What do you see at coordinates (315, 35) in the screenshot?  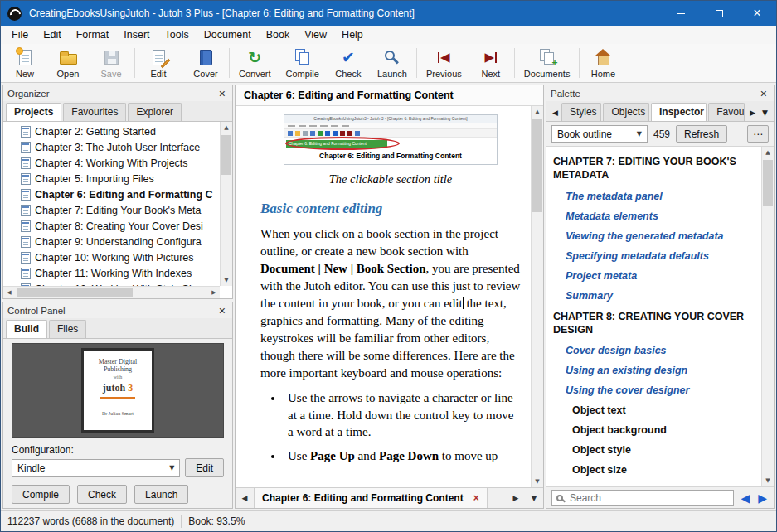 I see `menu-view: View` at bounding box center [315, 35].